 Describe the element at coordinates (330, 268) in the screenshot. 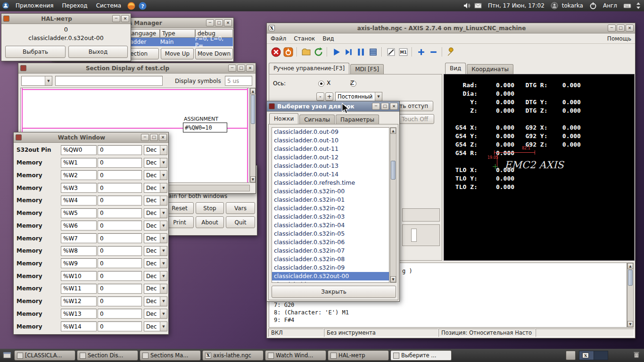

I see `pin-list-item: classicladder.0.s32in-09` at that location.